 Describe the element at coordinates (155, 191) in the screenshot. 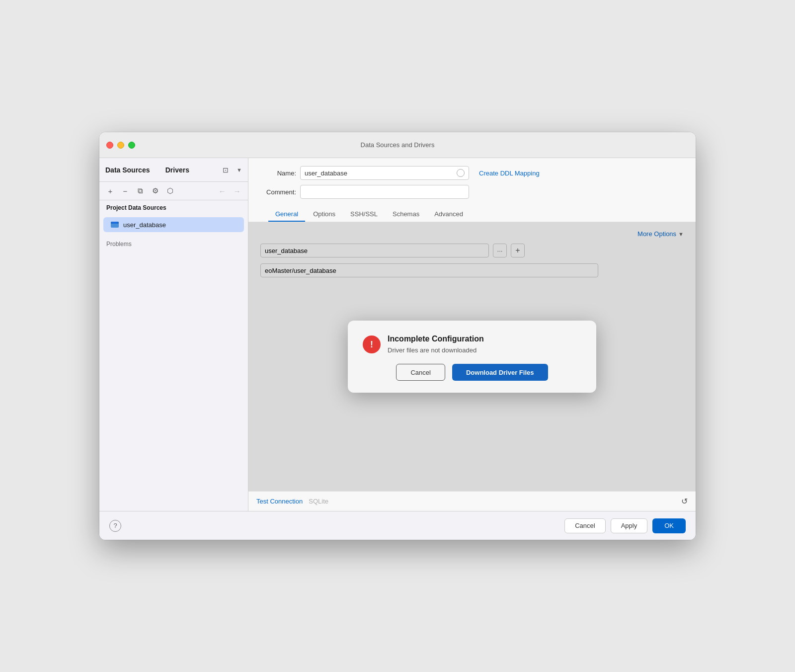

I see `settings-button: ⚙` at that location.